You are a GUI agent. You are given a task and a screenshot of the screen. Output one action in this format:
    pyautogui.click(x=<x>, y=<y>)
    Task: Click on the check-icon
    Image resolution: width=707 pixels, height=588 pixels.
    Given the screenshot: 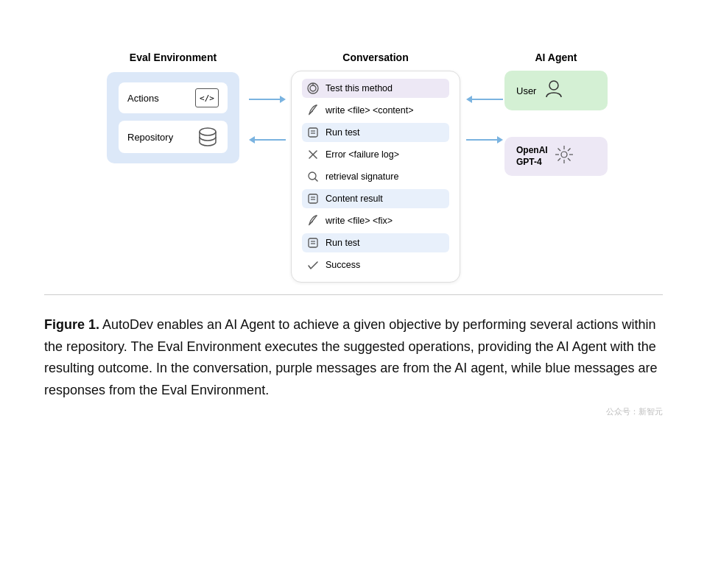 What is the action you would take?
    pyautogui.click(x=313, y=265)
    